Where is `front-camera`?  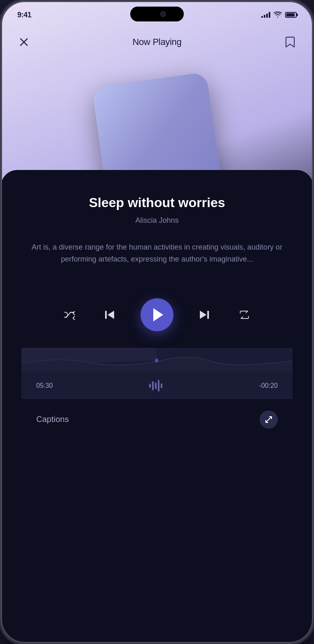
front-camera is located at coordinates (163, 14).